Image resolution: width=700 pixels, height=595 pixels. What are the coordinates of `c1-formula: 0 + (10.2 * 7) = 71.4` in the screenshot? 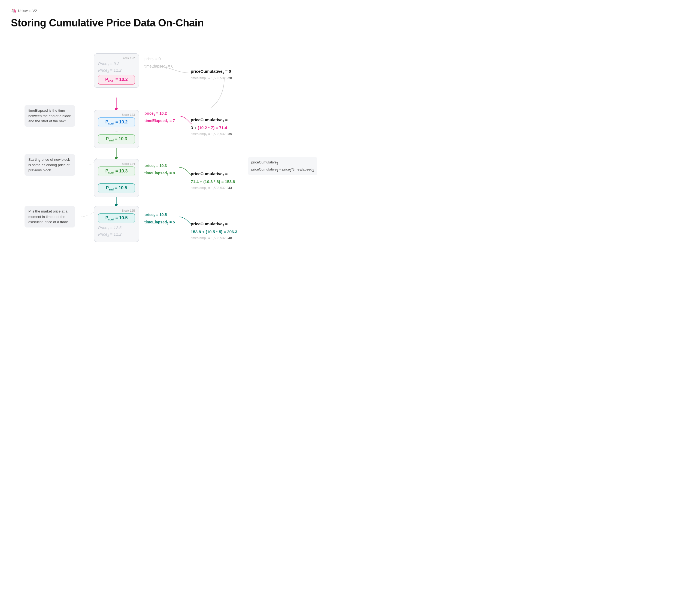 It's located at (211, 128).